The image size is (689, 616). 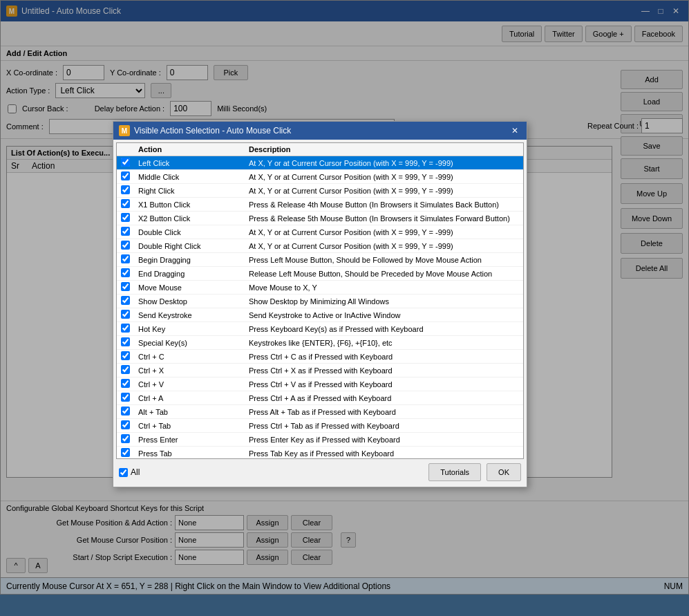 I want to click on row-description: Press Ctrl + V as if Pressed with Keyboa…, so click(x=384, y=384).